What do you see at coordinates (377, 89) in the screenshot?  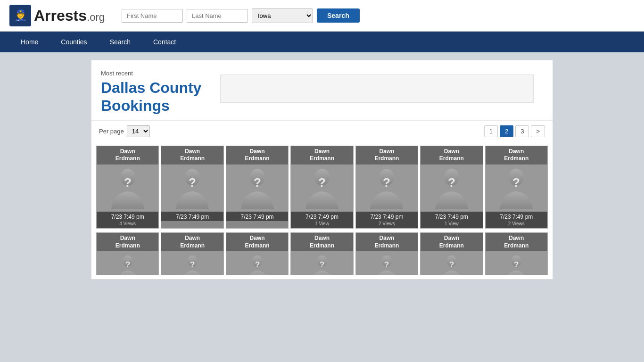 I see `ad-banner` at bounding box center [377, 89].